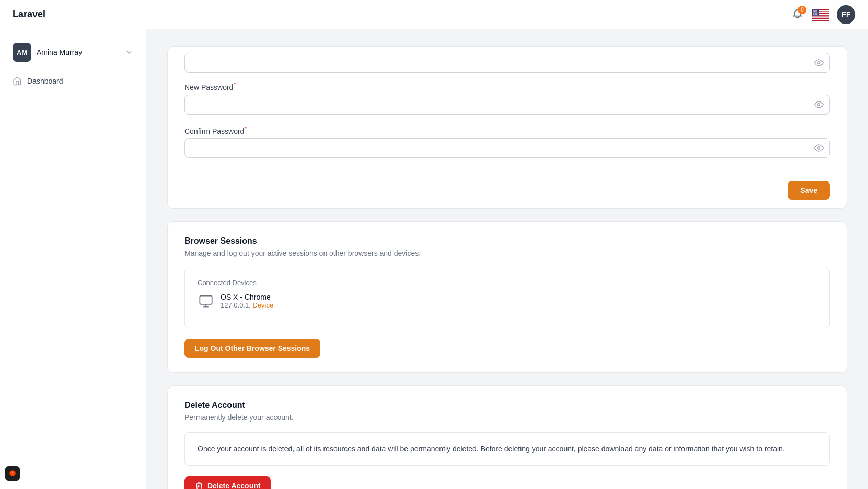 The width and height of the screenshot is (868, 489). I want to click on delete-warning-text: Once your account is deleted, all of its…, so click(507, 449).